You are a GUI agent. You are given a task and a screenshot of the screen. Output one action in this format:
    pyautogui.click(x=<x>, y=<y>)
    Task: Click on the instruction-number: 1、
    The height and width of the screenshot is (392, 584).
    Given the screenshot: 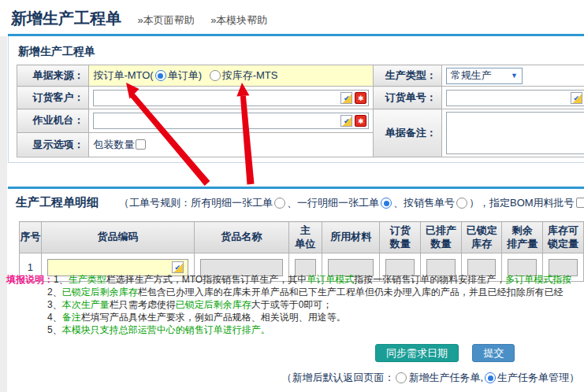 What is the action you would take?
    pyautogui.click(x=61, y=279)
    